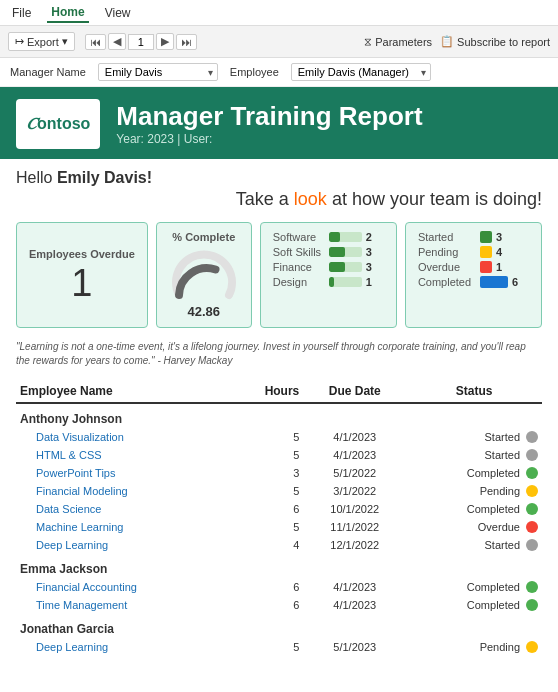 The width and height of the screenshot is (558, 692). What do you see at coordinates (354, 509) in the screenshot?
I see `course-due: 10/1/2022` at bounding box center [354, 509].